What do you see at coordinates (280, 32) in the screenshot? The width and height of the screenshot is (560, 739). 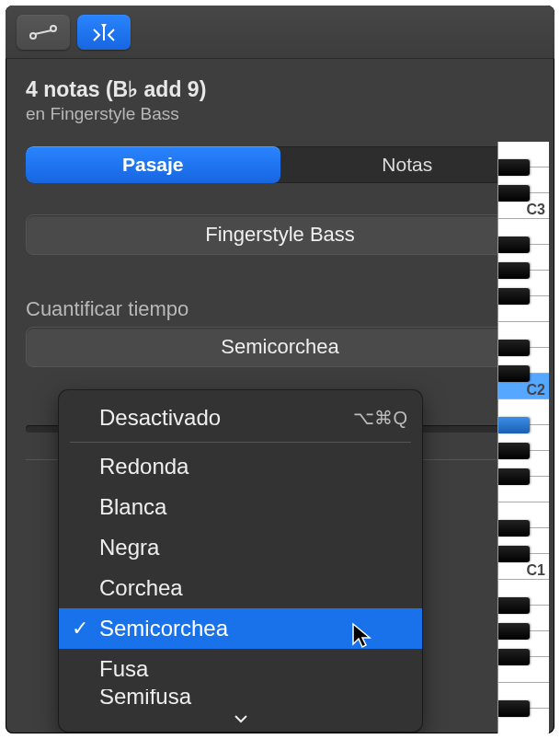 I see `toolbar` at bounding box center [280, 32].